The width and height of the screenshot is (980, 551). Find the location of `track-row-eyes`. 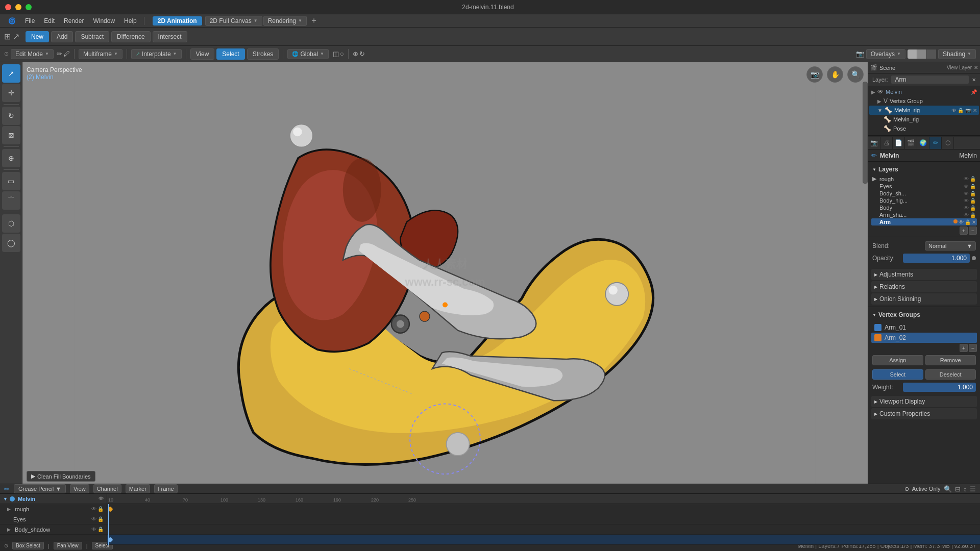

track-row-eyes is located at coordinates (544, 530).